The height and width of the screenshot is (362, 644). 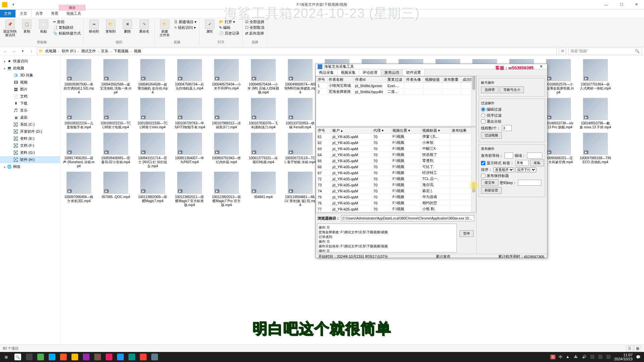 What do you see at coordinates (30, 82) in the screenshot?
I see `sidebar-item: 🎞视频` at bounding box center [30, 82].